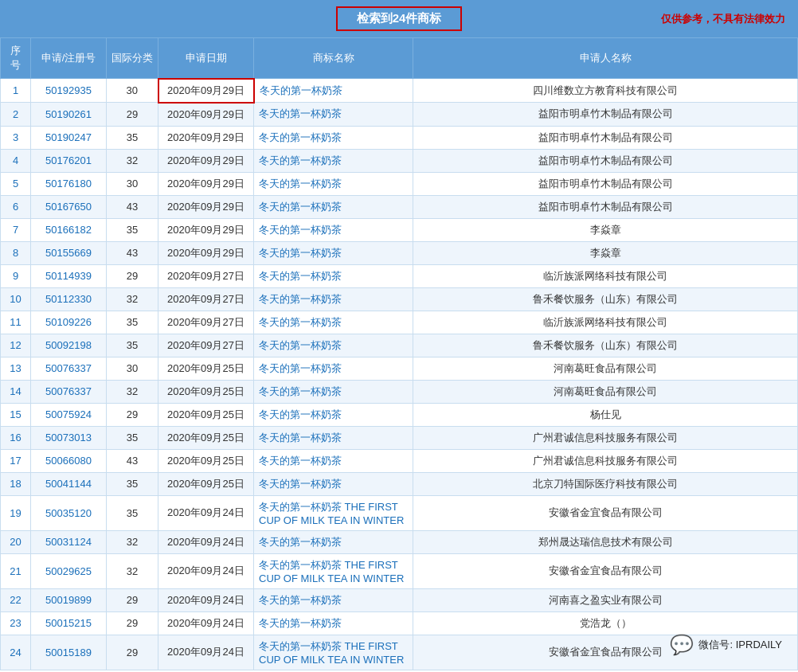 The width and height of the screenshot is (798, 672). I want to click on cell-appno: 50029625, so click(68, 571).